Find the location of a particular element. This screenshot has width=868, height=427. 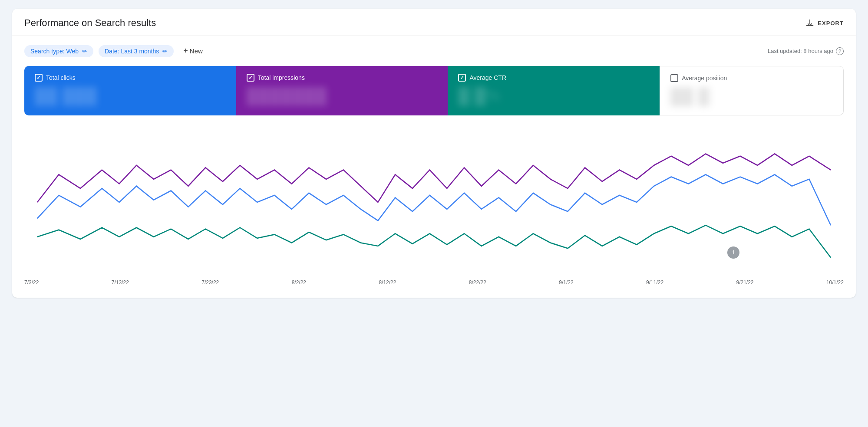

last-updated-text: Last updated: 8 hours ago is located at coordinates (801, 51).